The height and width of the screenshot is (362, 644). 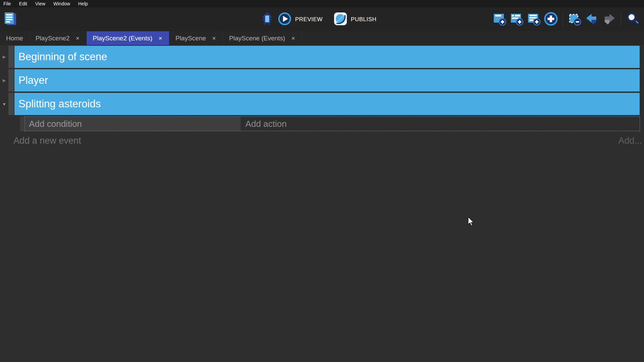 I want to click on publish-globe-icon, so click(x=340, y=20).